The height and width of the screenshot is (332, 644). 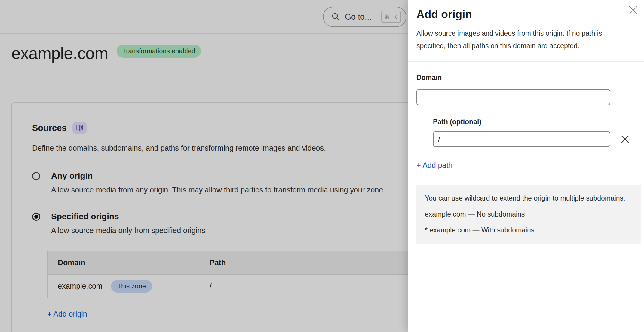 I want to click on close-icon, so click(x=633, y=10).